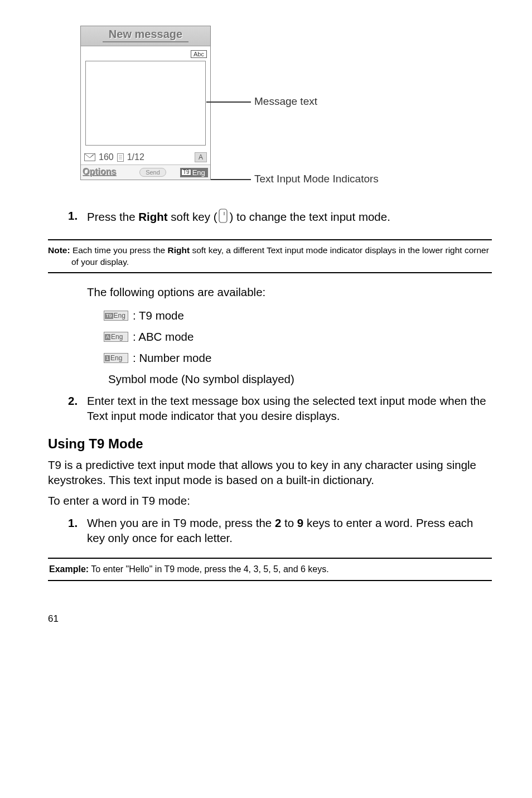  Describe the element at coordinates (317, 179) in the screenshot. I see `callout-indicators: Text Input Mode Indicators` at that location.